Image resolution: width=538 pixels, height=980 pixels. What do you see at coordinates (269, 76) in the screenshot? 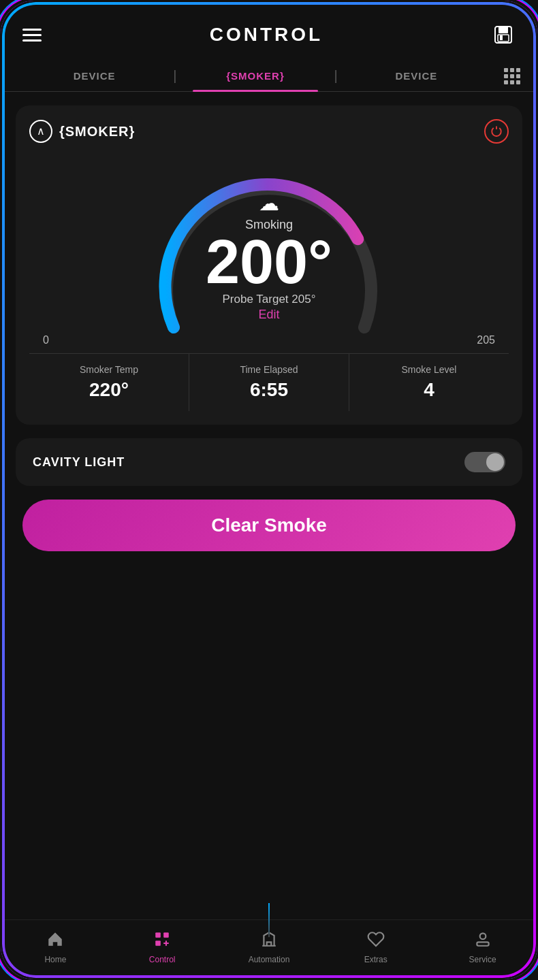
I see `tab-bar: DEVICE | {SMOKER} | DEVICE` at bounding box center [269, 76].